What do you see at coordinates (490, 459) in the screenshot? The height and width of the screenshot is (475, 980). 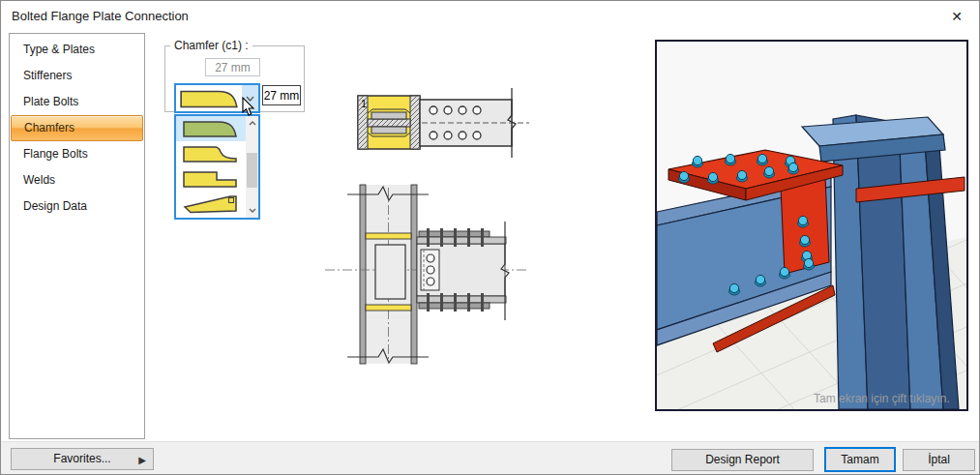 I see `footer-bar: Favorites... ▶ Design Report Tamam İptal` at bounding box center [490, 459].